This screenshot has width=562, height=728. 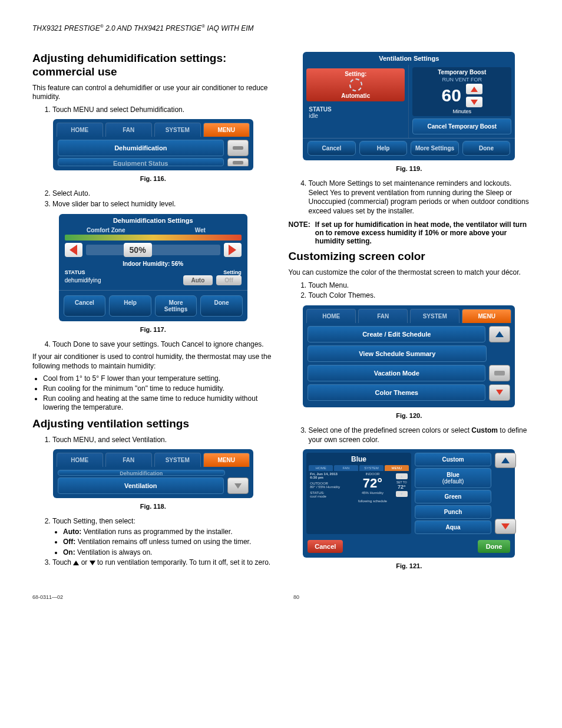 What do you see at coordinates (356, 85) in the screenshot?
I see `gear-icon` at bounding box center [356, 85].